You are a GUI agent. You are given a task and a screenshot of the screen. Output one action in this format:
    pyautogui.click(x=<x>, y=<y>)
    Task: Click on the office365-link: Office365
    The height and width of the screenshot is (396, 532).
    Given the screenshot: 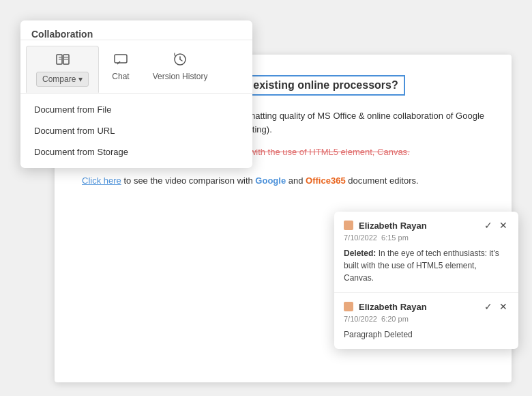 What is the action you would take?
    pyautogui.click(x=326, y=180)
    